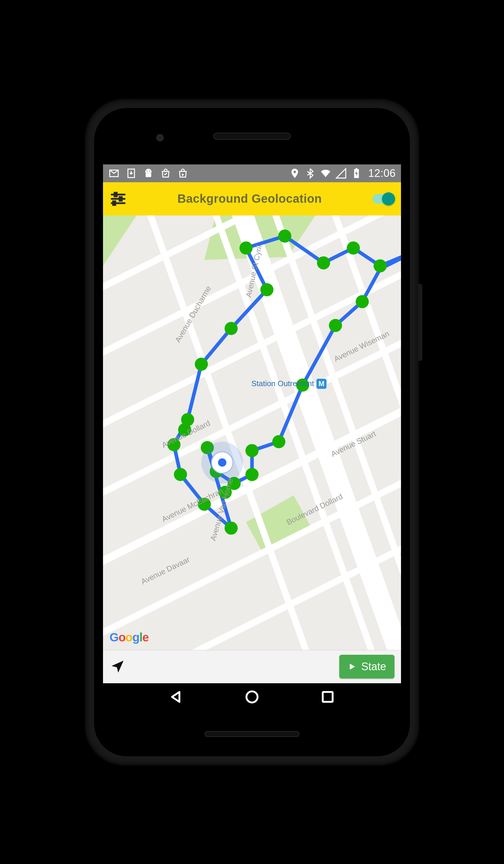 This screenshot has height=864, width=504. I want to click on wifi-icon, so click(326, 173).